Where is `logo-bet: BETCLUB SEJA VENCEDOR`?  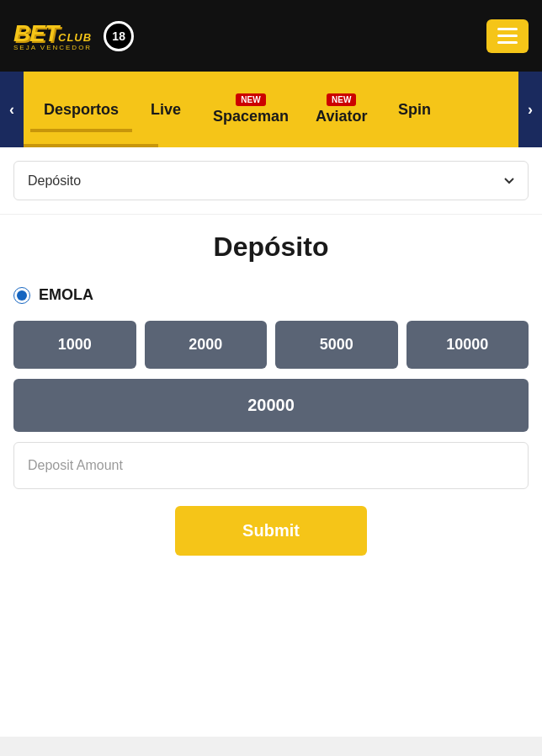
logo-bet: BETCLUB SEJA VENCEDOR is located at coordinates (52, 35).